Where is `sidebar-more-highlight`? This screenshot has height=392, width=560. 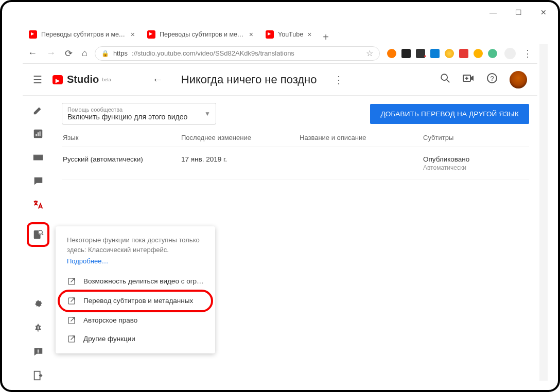 sidebar-more-highlight is located at coordinates (38, 235).